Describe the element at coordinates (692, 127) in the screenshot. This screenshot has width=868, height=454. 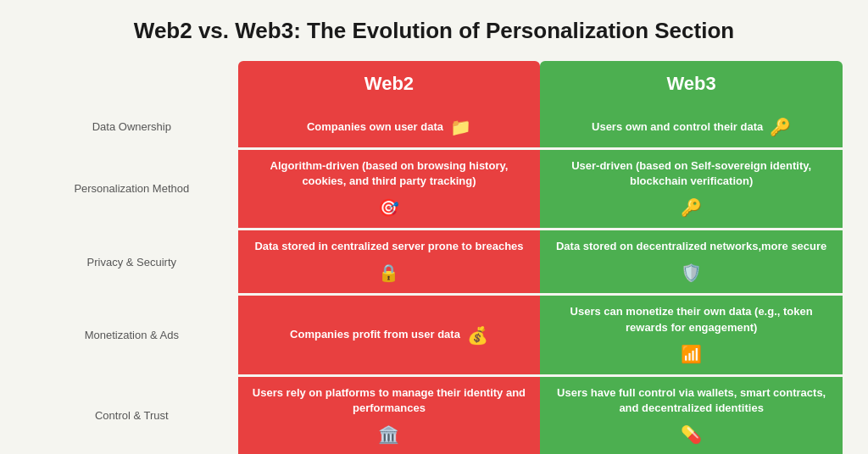
I see `web3-cell-content-0: Users own and control their data 🔑` at that location.